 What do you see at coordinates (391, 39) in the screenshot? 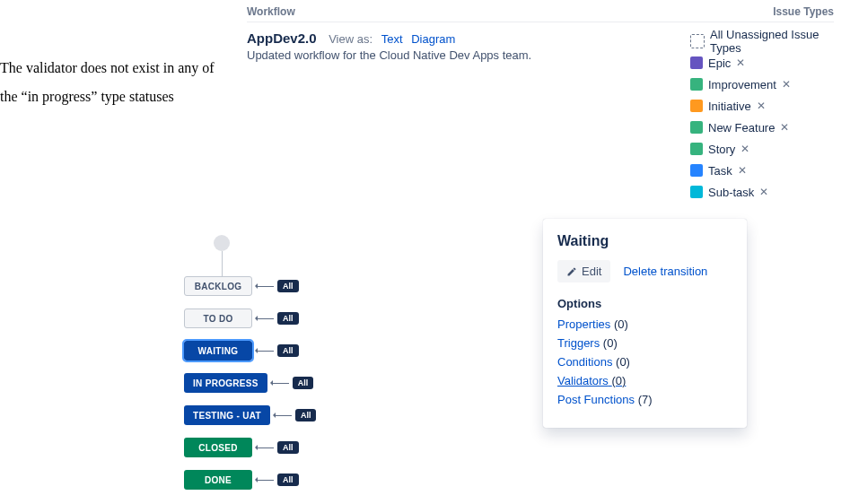
I see `view-as-label: View as: Text Diagram` at bounding box center [391, 39].